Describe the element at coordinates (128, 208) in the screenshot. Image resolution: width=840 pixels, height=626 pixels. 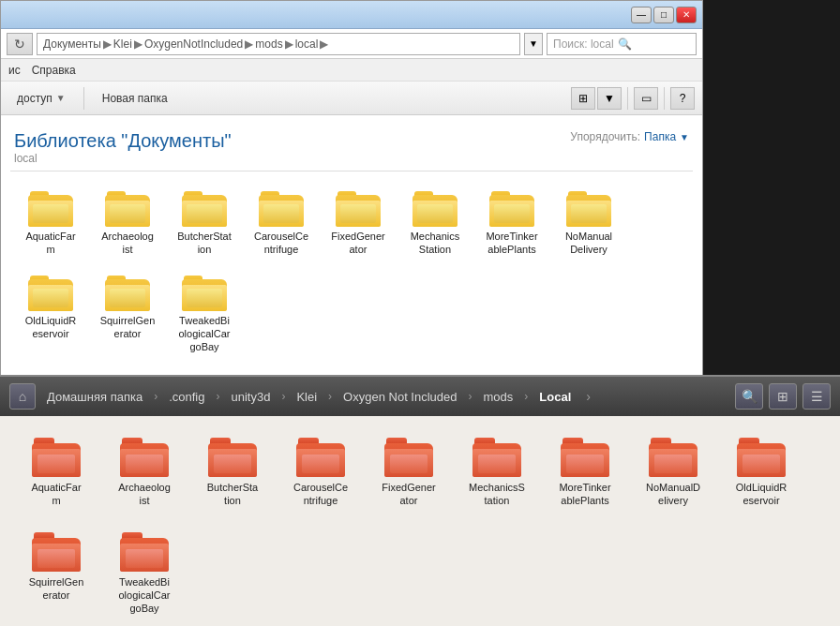
I see `folder-icon-archaeologist` at that location.